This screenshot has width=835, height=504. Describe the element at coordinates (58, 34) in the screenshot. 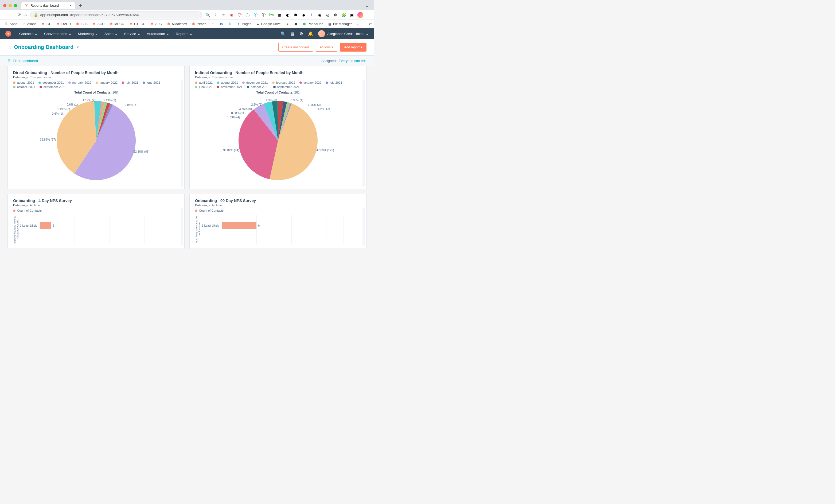

I see `nav-conversations: Conversations⌄` at that location.